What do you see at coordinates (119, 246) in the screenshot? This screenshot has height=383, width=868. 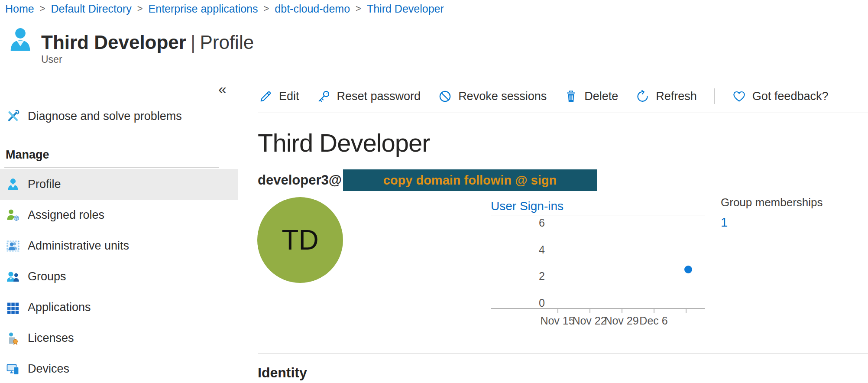 I see `sidebar-item-administrative-units: Administrative units` at bounding box center [119, 246].